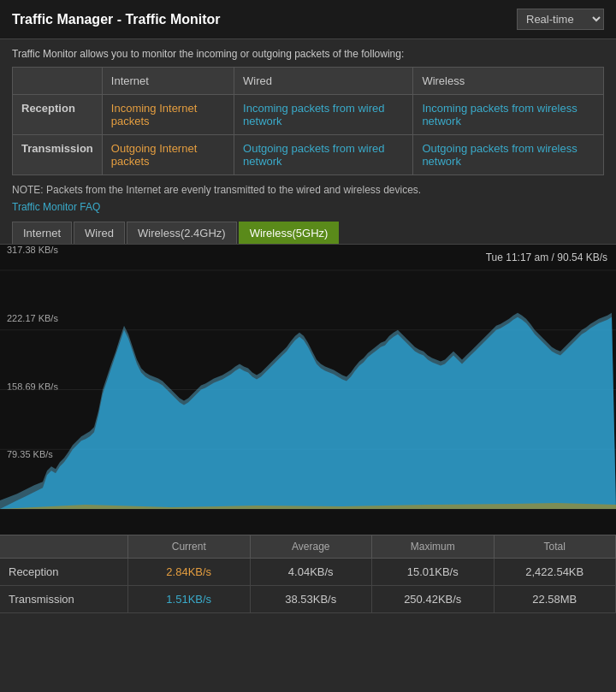 This screenshot has width=616, height=692. I want to click on stats-col-total: Total, so click(556, 547).